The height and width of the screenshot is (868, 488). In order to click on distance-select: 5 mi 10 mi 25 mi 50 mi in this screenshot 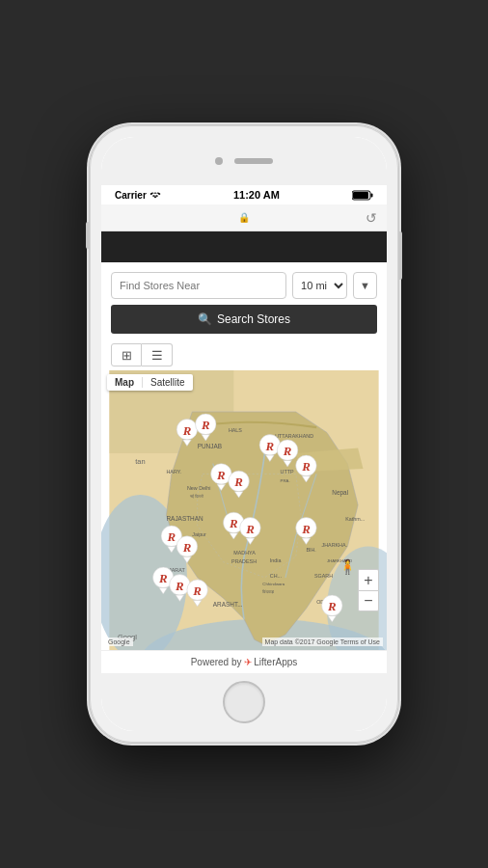, I will do `click(320, 285)`.